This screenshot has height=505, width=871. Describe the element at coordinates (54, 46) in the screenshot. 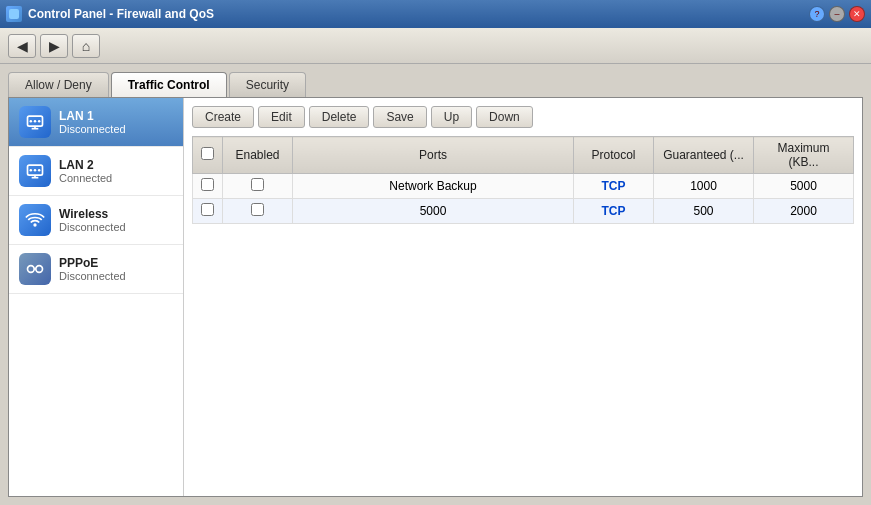

I see `forward-button: ▶` at that location.